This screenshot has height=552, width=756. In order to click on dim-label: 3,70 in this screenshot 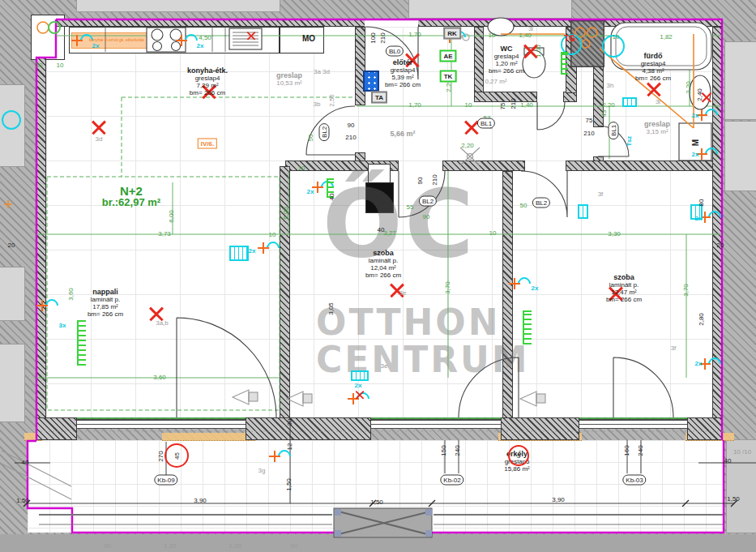, I will do `click(686, 290)`.